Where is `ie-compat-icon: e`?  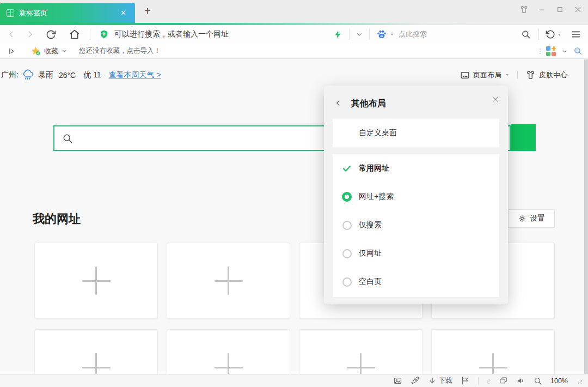
ie-compat-icon: e is located at coordinates (489, 381).